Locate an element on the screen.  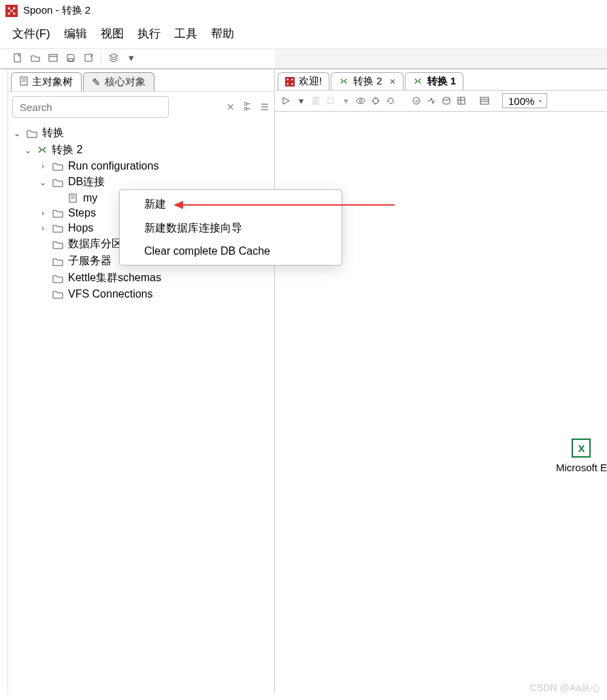
expand-tree-icon is located at coordinates (250, 107).